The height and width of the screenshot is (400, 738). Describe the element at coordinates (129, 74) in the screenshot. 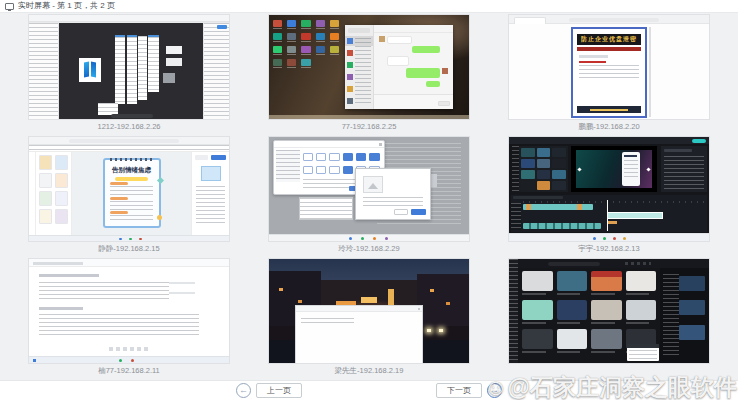

I see `screen-cell-1: 1212-192.168.2.26` at that location.